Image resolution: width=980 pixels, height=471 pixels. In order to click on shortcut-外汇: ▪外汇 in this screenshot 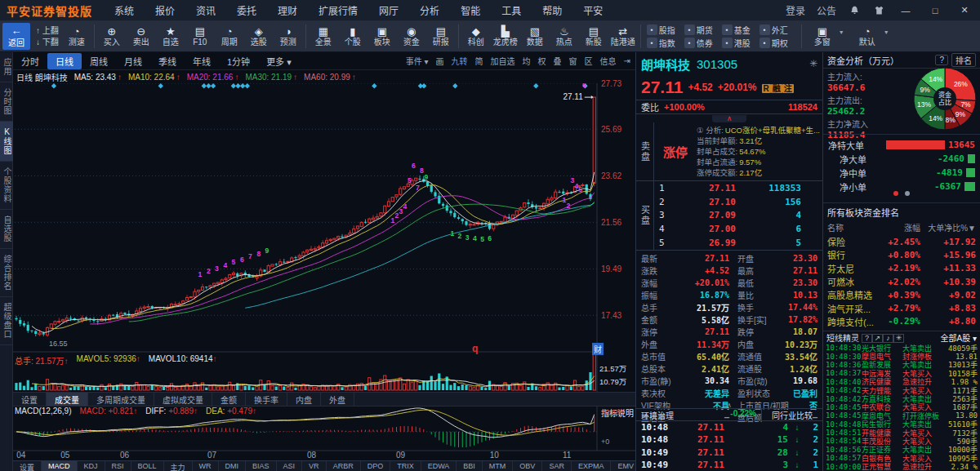, I will do `click(777, 29)`.